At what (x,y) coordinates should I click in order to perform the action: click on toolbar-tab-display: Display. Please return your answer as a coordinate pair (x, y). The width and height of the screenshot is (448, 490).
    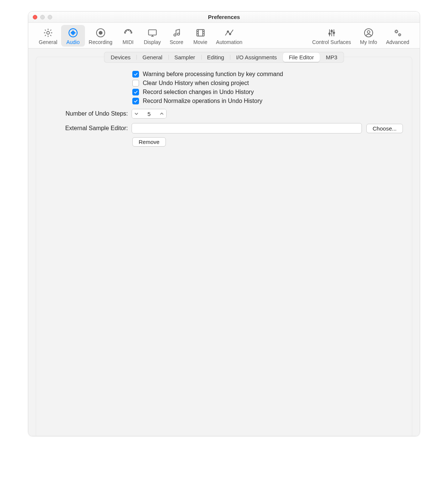
    Looking at the image, I should click on (152, 36).